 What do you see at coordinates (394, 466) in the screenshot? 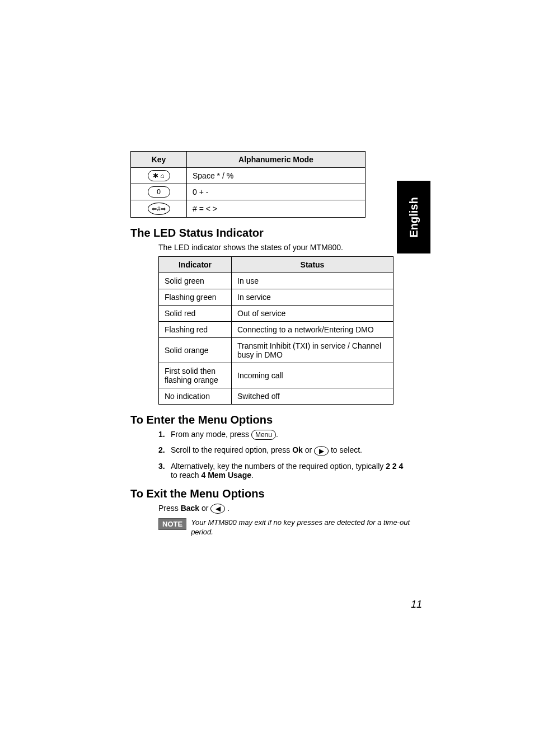
I see `key-sequence: 2 2 4` at bounding box center [394, 466].